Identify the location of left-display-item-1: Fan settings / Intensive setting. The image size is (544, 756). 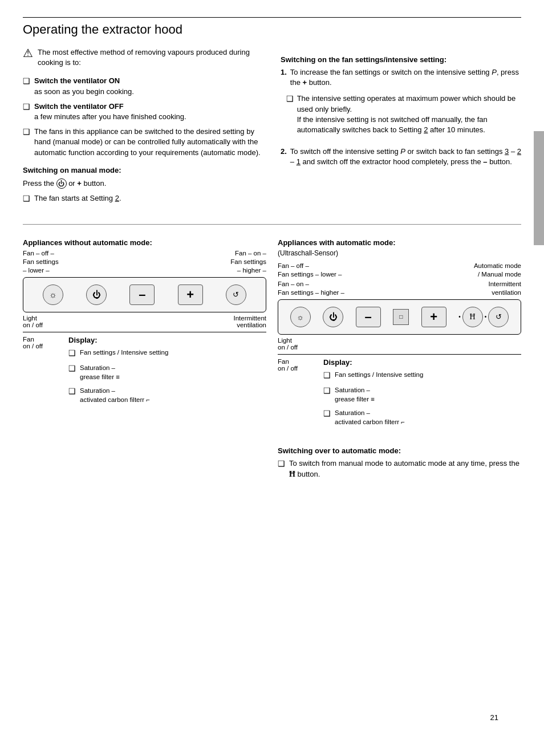
(168, 353).